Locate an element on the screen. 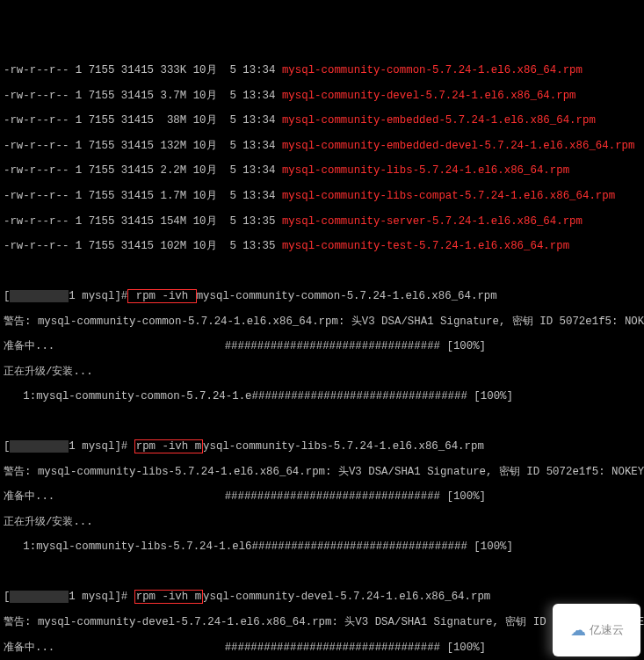 This screenshot has width=644, height=660. out-progress: 1:mysql-community-libs-5.7.24-1.el6#####… is located at coordinates (322, 547).